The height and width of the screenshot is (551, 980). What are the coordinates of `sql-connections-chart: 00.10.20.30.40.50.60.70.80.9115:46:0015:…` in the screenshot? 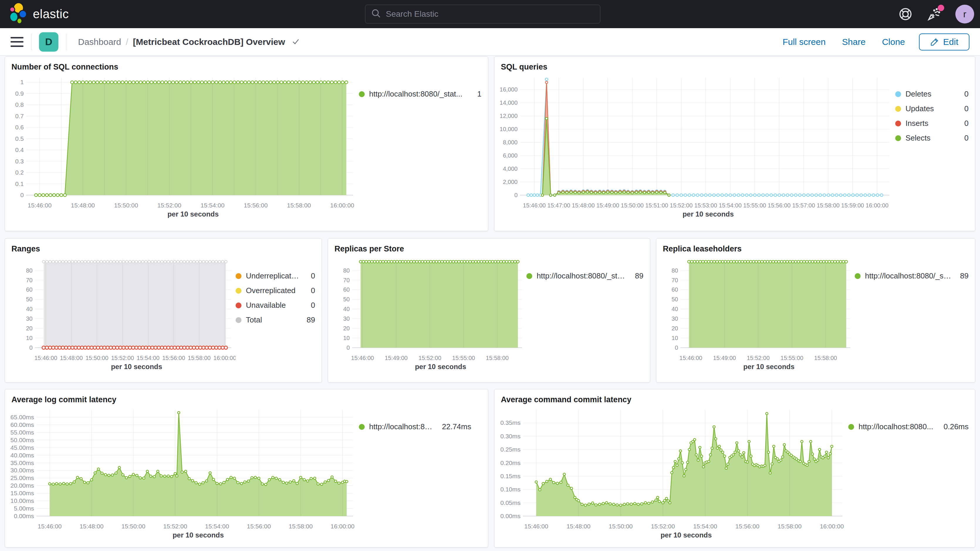 It's located at (184, 147).